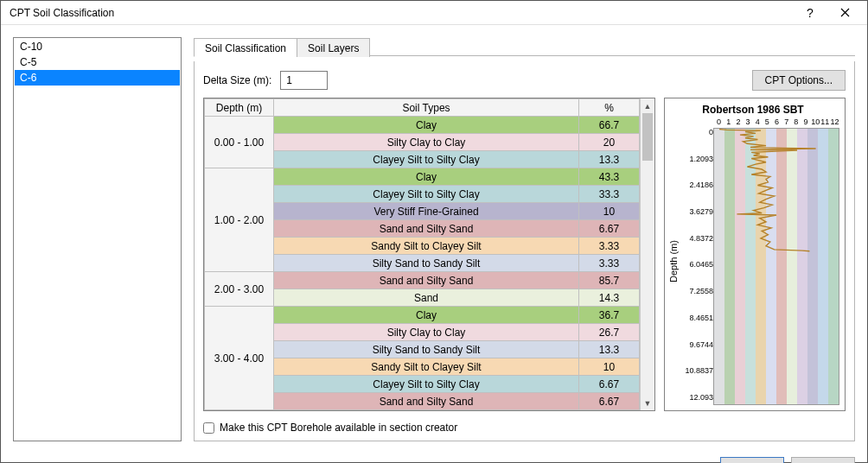 Image resolution: width=868 pixels, height=463 pixels. I want to click on col-pct-header: %, so click(610, 108).